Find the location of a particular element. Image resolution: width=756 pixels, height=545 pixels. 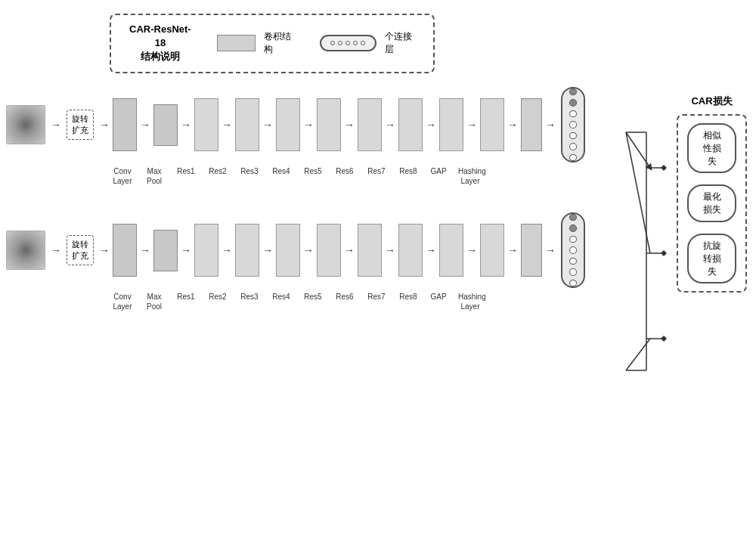

blocks-row-2: → 旋转 扩充 → → → → → → is located at coordinates (312, 250).